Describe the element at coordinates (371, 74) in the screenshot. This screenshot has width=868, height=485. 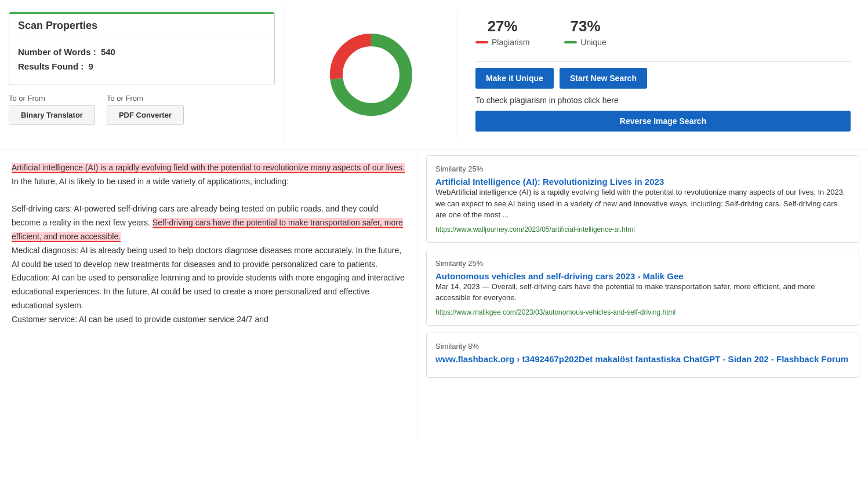
I see `chart-area` at that location.